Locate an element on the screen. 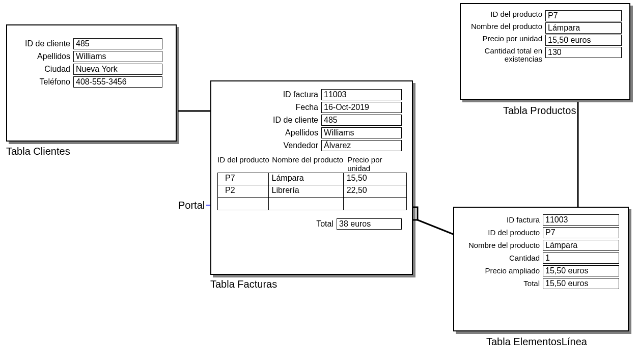  portal-header-nombre: Nombre del producto is located at coordinates (310, 164).